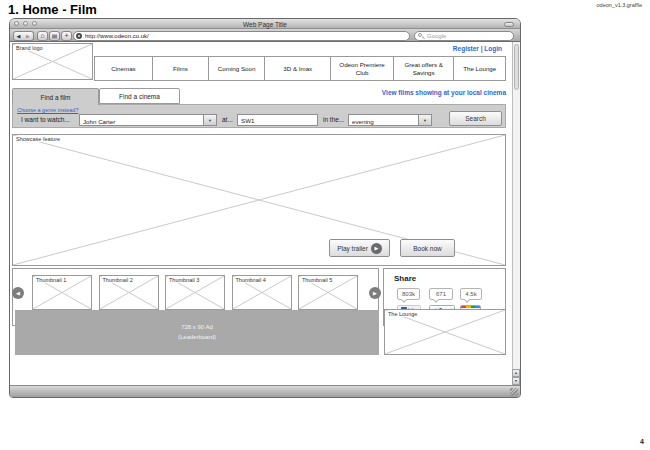 The height and width of the screenshot is (450, 650). I want to click on scrollbar-track, so click(516, 206).